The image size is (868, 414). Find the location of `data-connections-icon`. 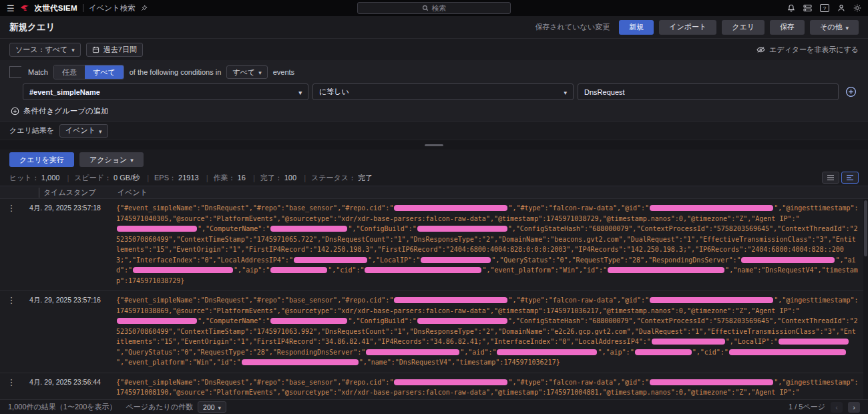

data-connections-icon is located at coordinates (808, 8).